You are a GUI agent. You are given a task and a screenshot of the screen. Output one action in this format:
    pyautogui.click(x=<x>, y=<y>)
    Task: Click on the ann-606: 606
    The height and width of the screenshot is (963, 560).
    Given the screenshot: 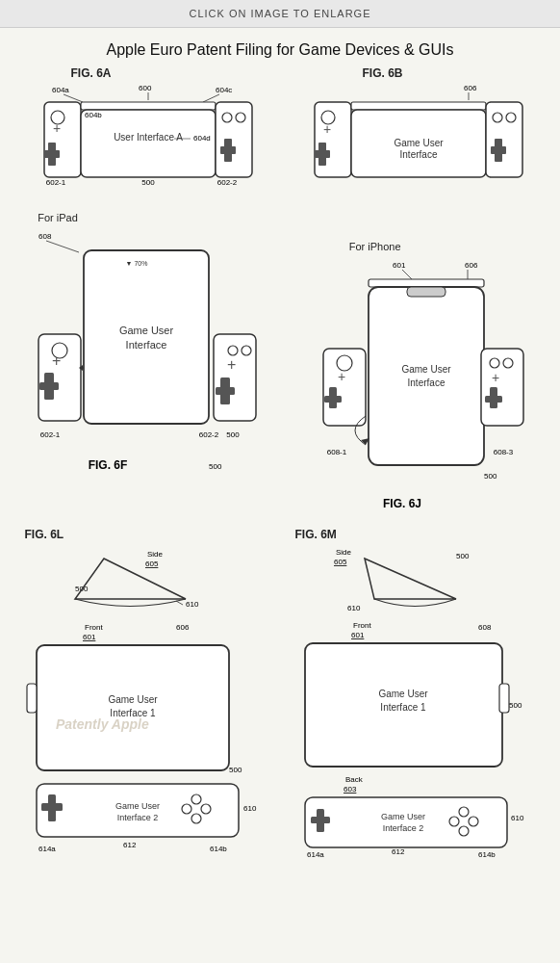 What is the action you would take?
    pyautogui.click(x=471, y=89)
    